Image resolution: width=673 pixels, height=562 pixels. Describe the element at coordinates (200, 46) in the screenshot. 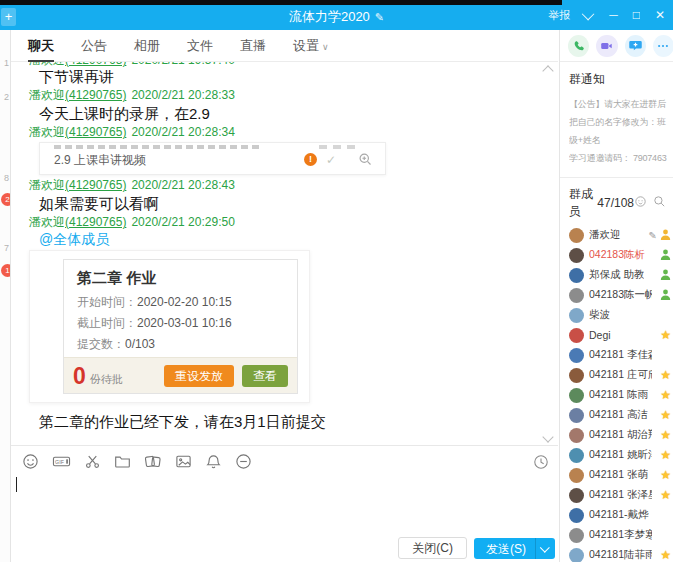

I see `tab-files: 文件` at that location.